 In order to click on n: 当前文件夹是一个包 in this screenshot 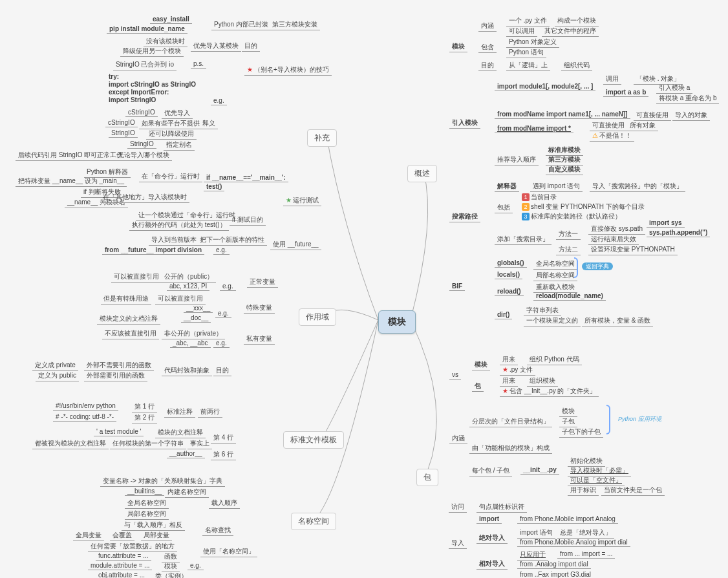, I will do `click(633, 490)`.